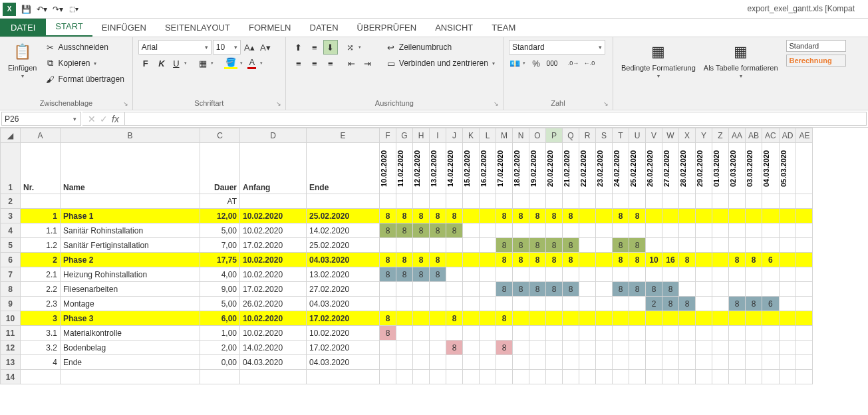  I want to click on file-tab: DATEI, so click(23, 28).